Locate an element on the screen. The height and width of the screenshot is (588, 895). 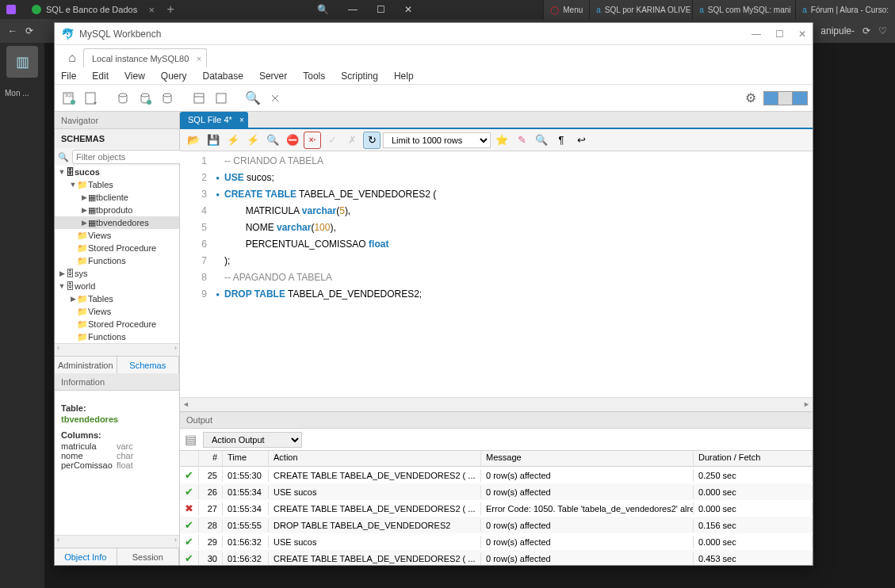
back-icon: ← is located at coordinates (13, 31).